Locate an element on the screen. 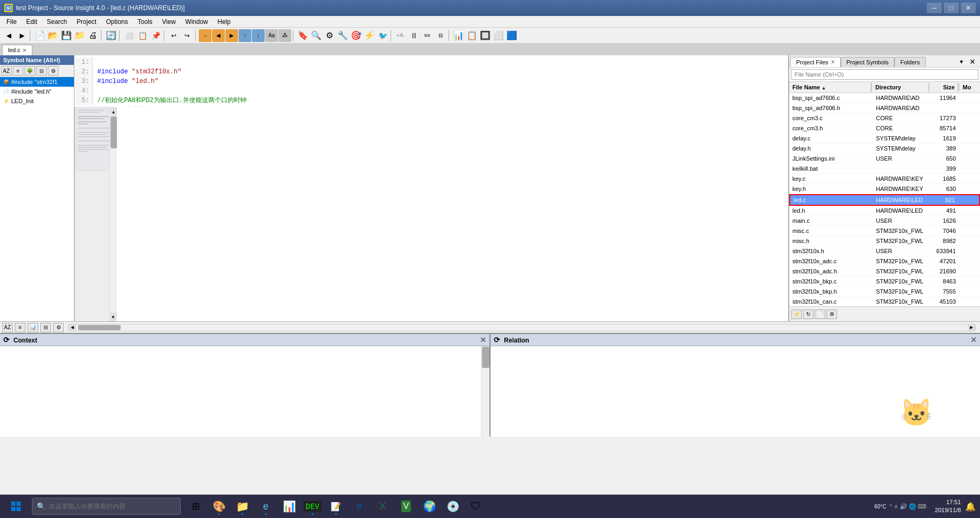 The width and height of the screenshot is (980, 518). tb8: 🔖 is located at coordinates (303, 36).